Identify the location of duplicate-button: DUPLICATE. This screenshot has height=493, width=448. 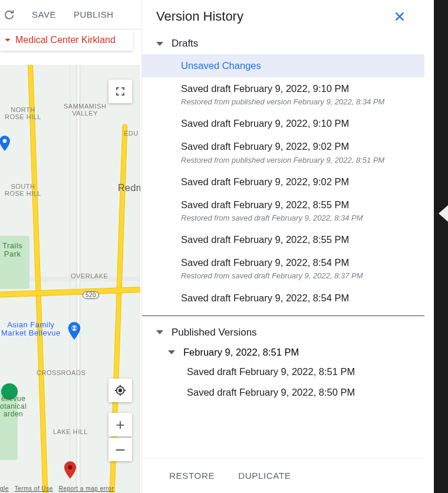
(264, 475).